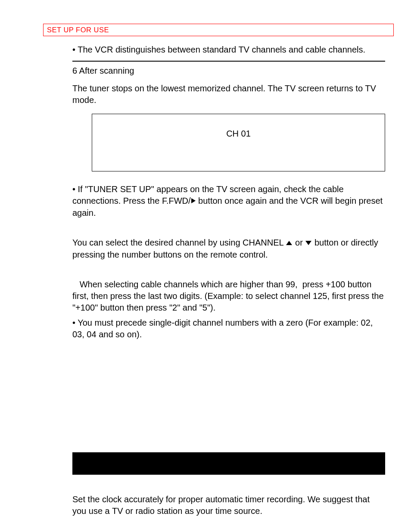 This screenshot has width=411, height=532. I want to click on header-title: SET UP FOR USE, so click(78, 30).